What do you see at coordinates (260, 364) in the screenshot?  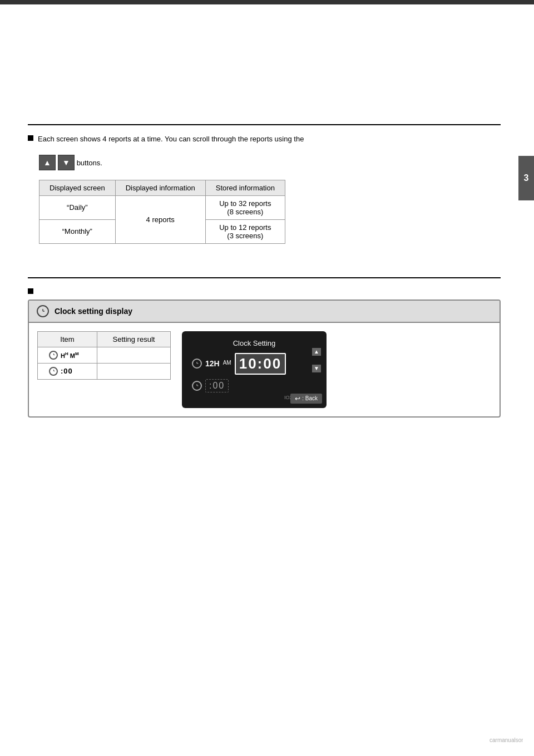 I see `clock-time-digits: 10:00` at bounding box center [260, 364].